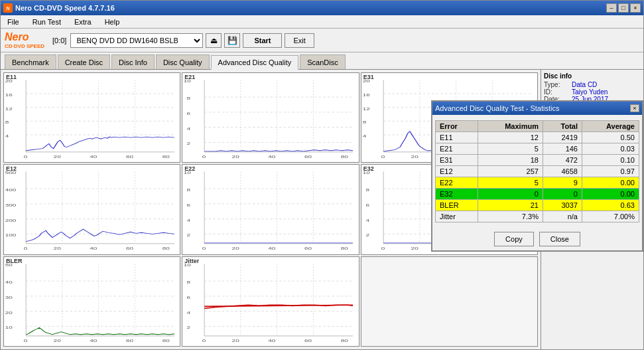 Image resolution: width=644 pixels, height=350 pixels. Describe the element at coordinates (8, 8) in the screenshot. I see `app-icon: N` at that location.